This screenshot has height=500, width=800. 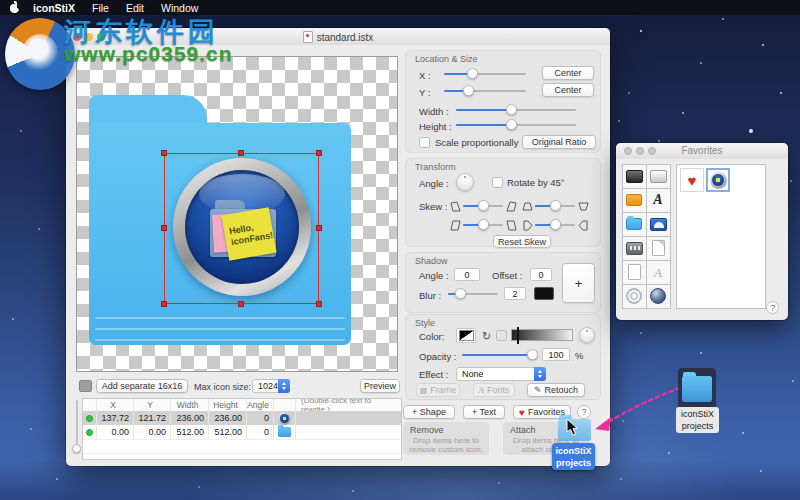 I want to click on style-color-well, so click(x=466, y=336).